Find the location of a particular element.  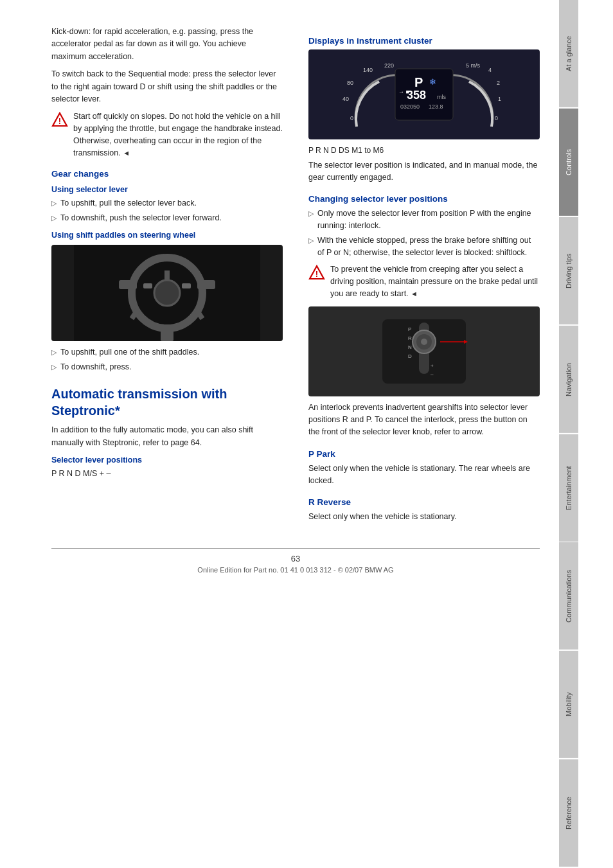

sidebar-tab-at-a-glance: At a glance is located at coordinates (569, 54).